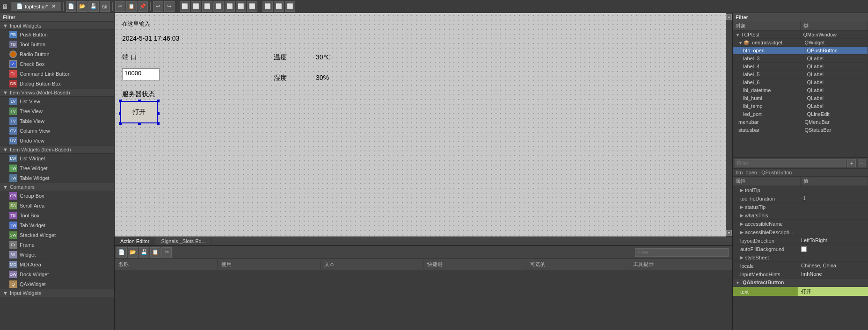  I want to click on layout-v-button: ⬜, so click(219, 7).